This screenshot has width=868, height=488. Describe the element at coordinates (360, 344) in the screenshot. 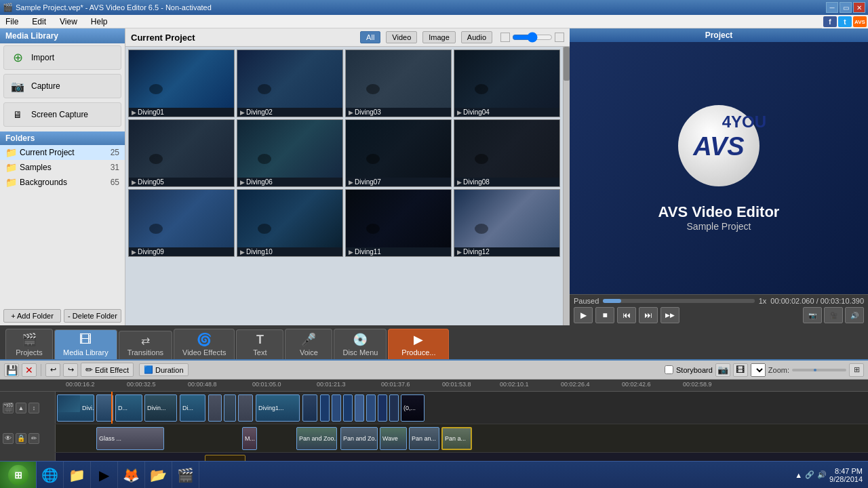

I see `tab-disc-menu: 💿 Disc Menu` at that location.